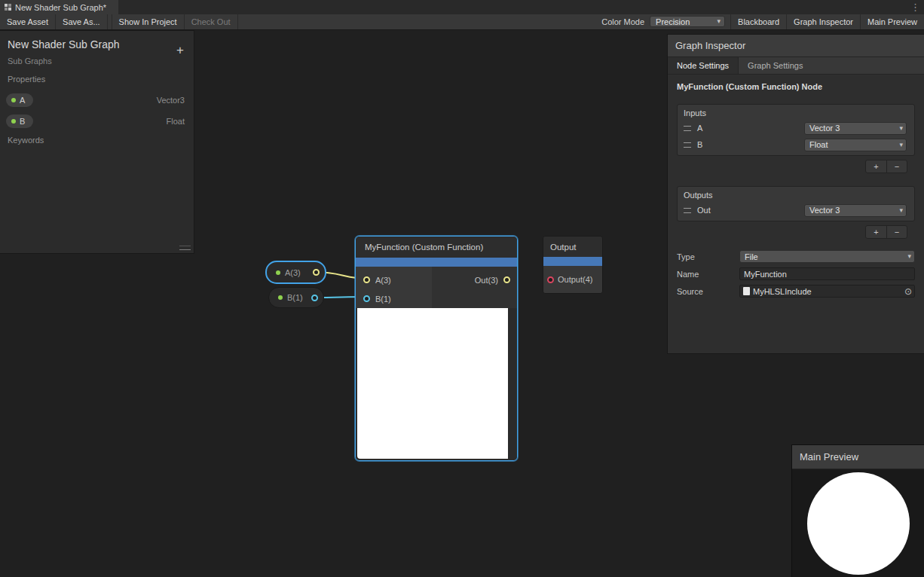 The width and height of the screenshot is (924, 577). Describe the element at coordinates (296, 298) in the screenshot. I see `property-node-b: B(1)` at that location.